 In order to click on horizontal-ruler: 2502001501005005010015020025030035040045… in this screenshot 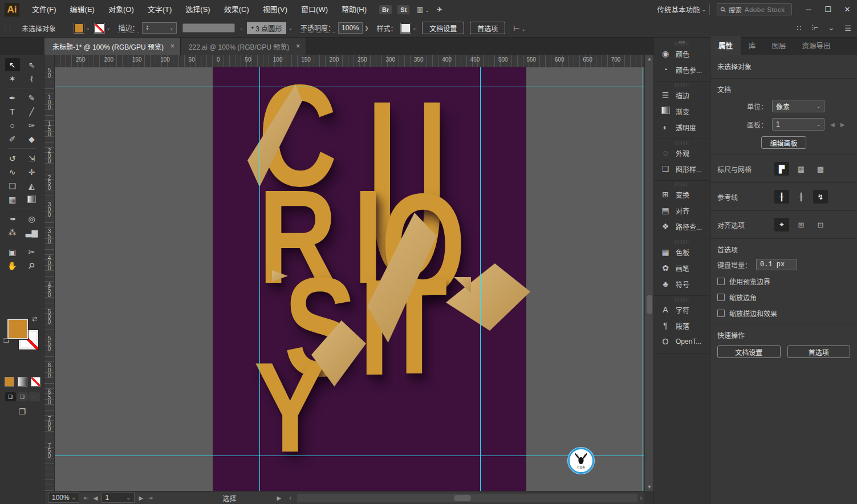, I will do `click(350, 61)`.